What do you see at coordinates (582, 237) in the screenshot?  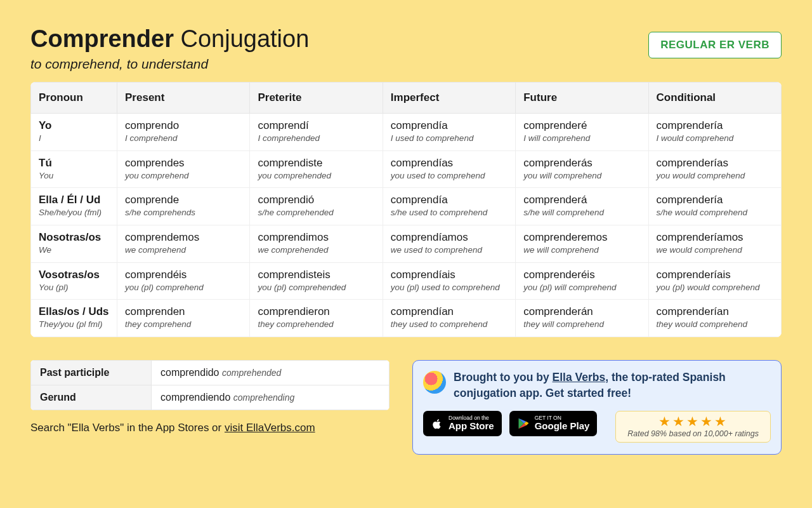 I see `conj-es: comprenderemos` at bounding box center [582, 237].